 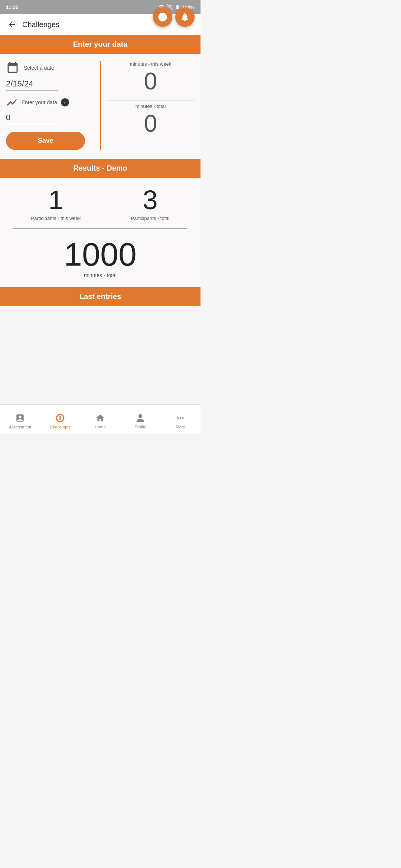 I want to click on data-value-input, so click(x=32, y=118).